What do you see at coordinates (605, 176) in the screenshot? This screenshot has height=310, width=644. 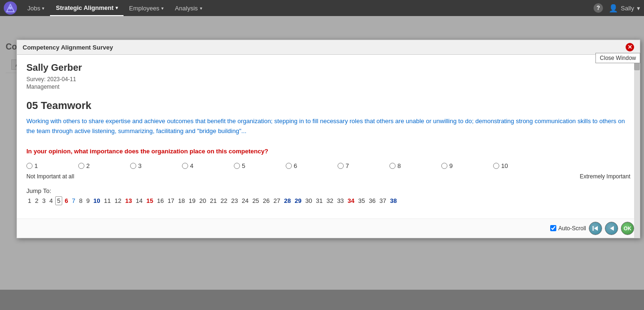 I see `extremely-important-label: Extremely Important` at bounding box center [605, 176].